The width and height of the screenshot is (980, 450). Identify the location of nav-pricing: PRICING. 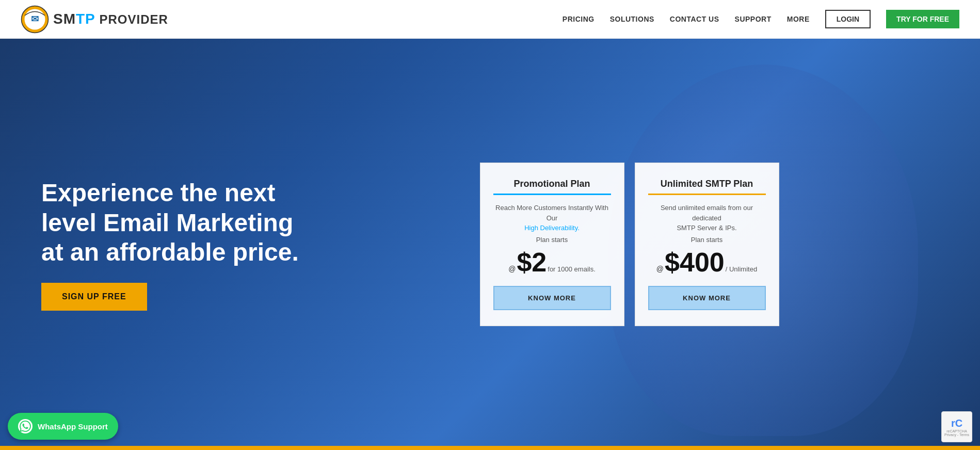
(579, 19).